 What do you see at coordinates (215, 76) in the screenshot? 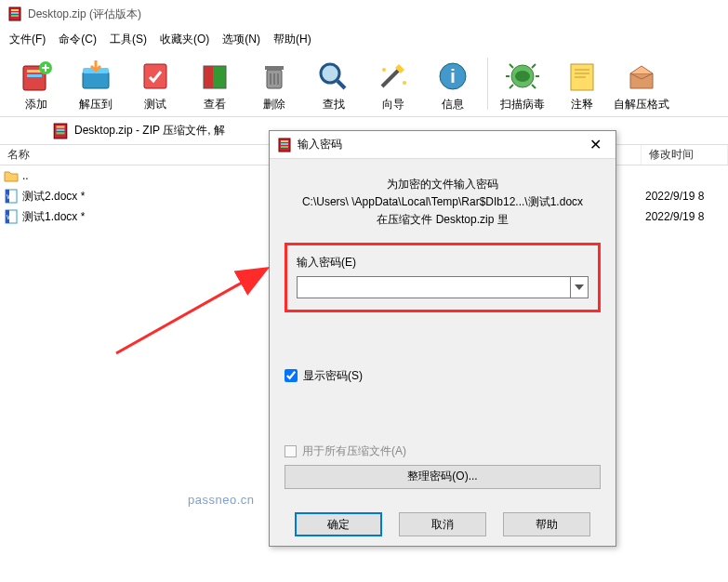
I see `view-icon` at bounding box center [215, 76].